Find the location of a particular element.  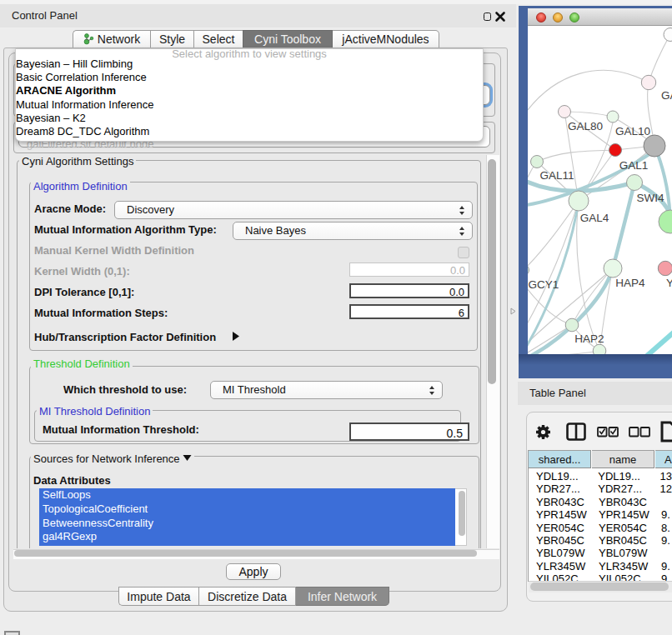

svg-text: HAP2 is located at coordinates (589, 338).